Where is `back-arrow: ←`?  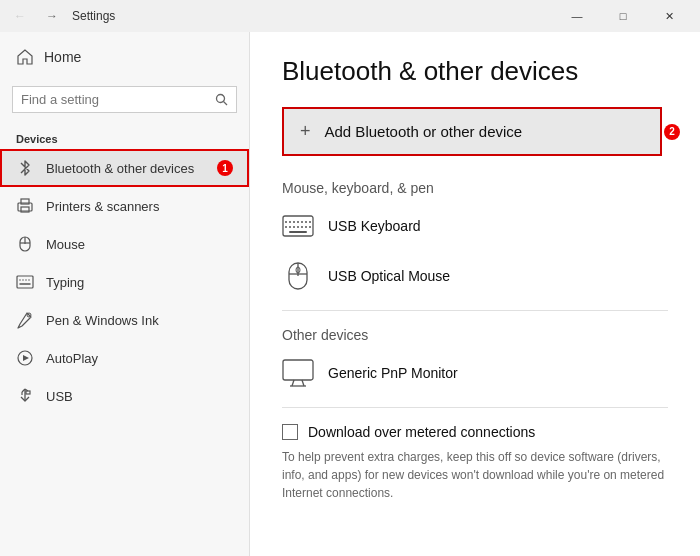
back-arrow: ← is located at coordinates (20, 16).